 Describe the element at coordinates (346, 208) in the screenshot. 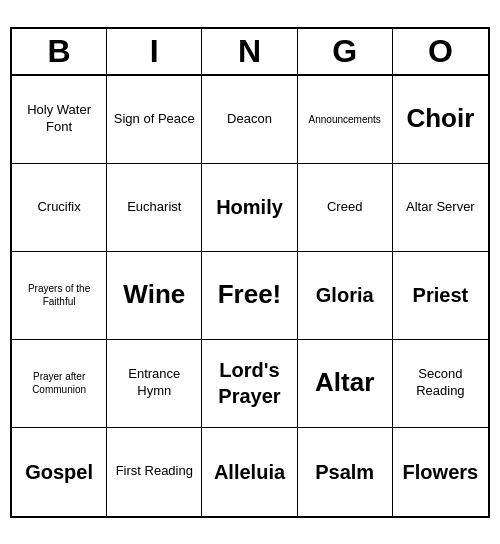

I see `bingo-cell: Creed` at that location.